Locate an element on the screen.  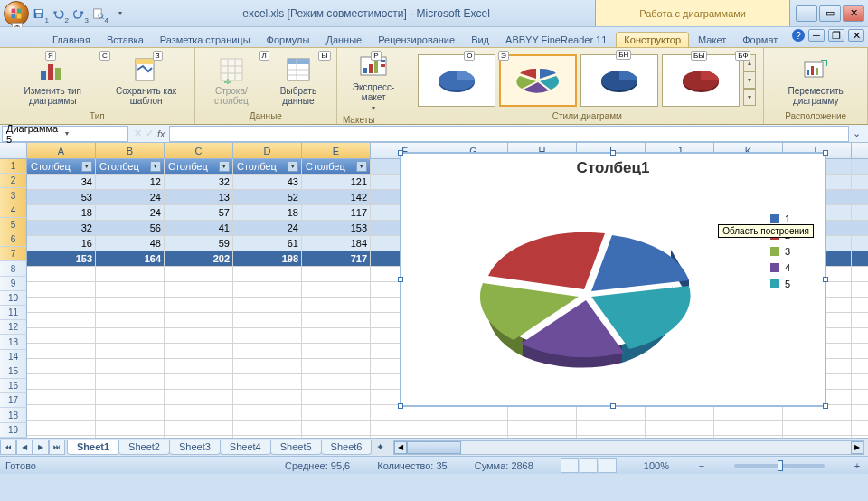
view-page-break-icon is located at coordinates (608, 466).